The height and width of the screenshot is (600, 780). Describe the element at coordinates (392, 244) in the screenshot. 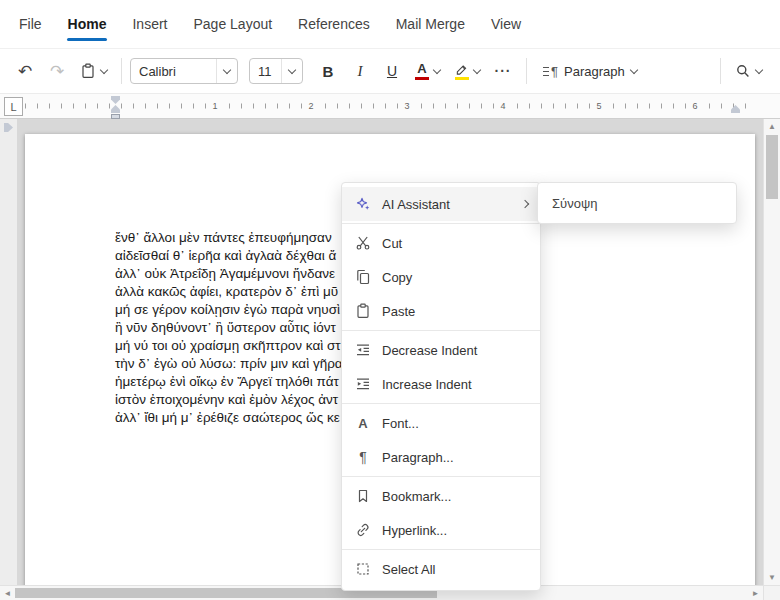

I see `menu-item-label: Cut` at that location.